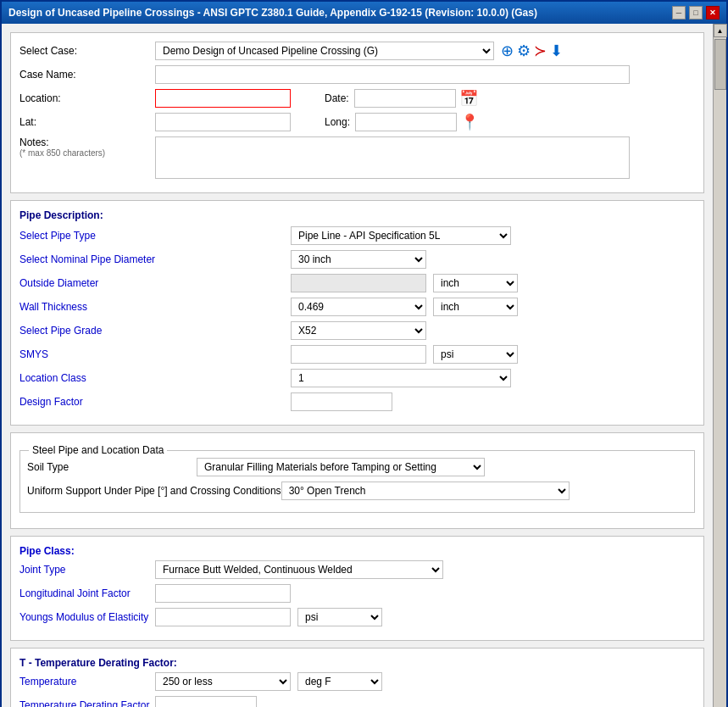  Describe the element at coordinates (401, 236) in the screenshot. I see `pipe-type-dropdown: Pipe Line - API Specification 5L` at that location.